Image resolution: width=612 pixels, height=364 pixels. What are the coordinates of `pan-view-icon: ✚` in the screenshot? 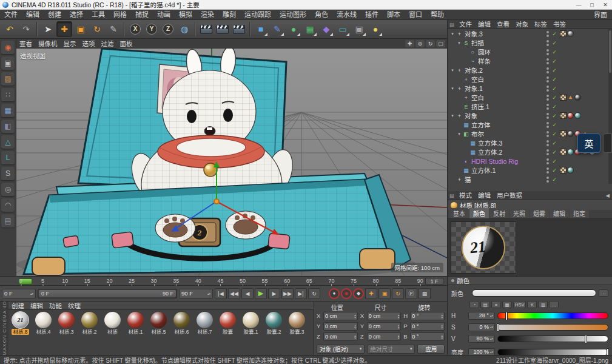 It's located at (410, 44).